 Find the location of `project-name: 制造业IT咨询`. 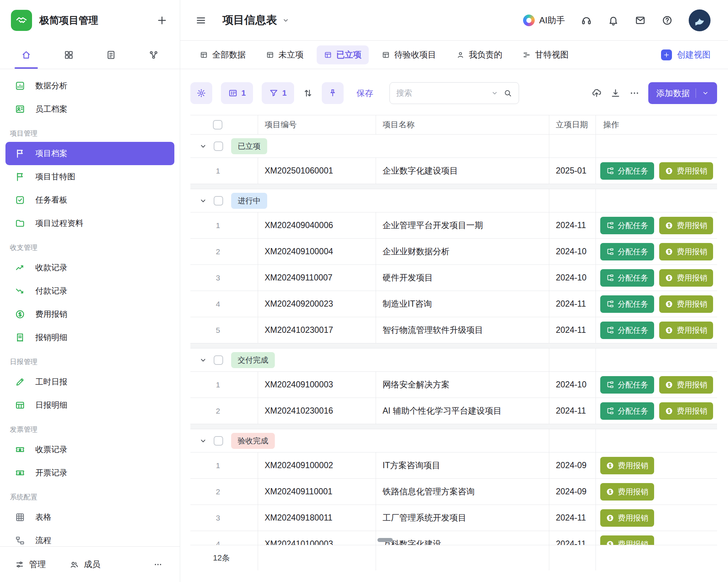

project-name: 制造业IT咨询 is located at coordinates (463, 304).